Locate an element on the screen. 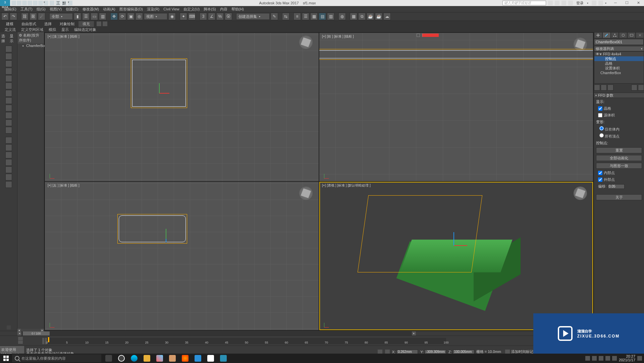 The width and height of the screenshot is (644, 363). trackbar-key-marker is located at coordinates (49, 340).